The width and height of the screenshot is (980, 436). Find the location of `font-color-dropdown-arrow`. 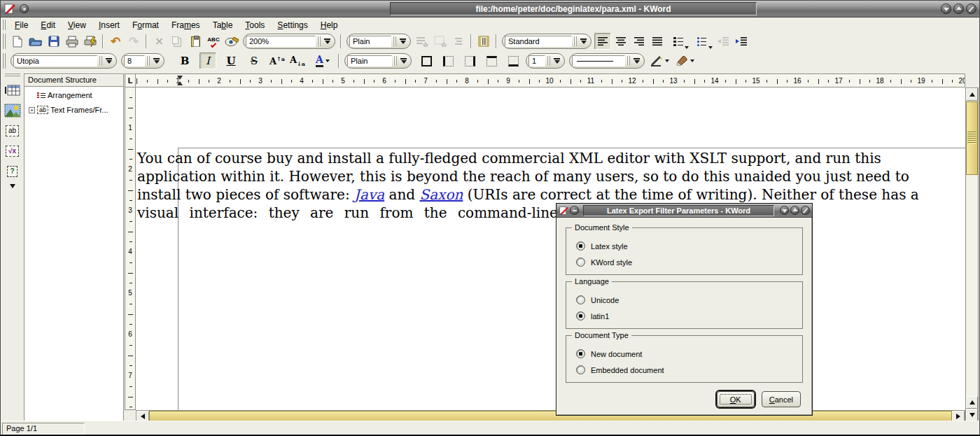

font-color-dropdown-arrow is located at coordinates (328, 61).